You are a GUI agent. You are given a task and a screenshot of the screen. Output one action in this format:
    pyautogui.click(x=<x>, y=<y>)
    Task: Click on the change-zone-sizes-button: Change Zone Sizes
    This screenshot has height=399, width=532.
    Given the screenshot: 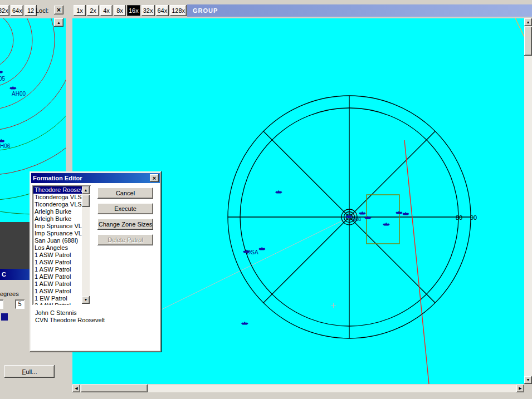 What is the action you would take?
    pyautogui.click(x=125, y=224)
    